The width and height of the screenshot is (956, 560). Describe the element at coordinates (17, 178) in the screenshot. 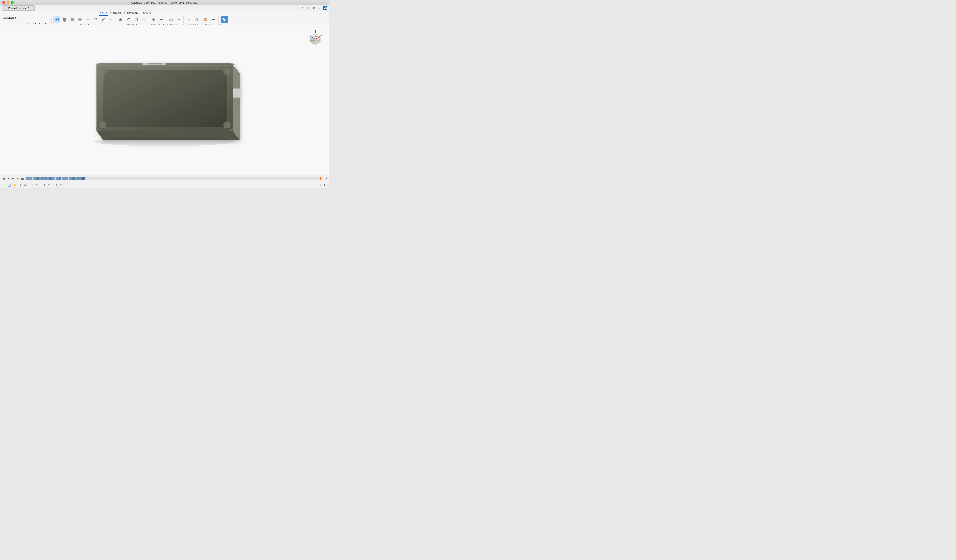

I see `timeline-next-button: ▶` at that location.